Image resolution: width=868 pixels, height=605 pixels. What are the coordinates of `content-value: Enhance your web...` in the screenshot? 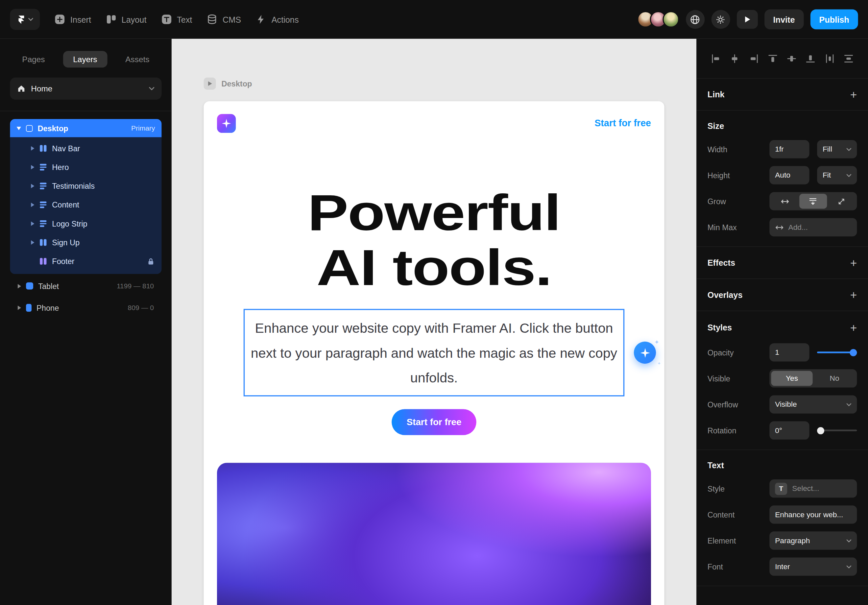 It's located at (809, 514).